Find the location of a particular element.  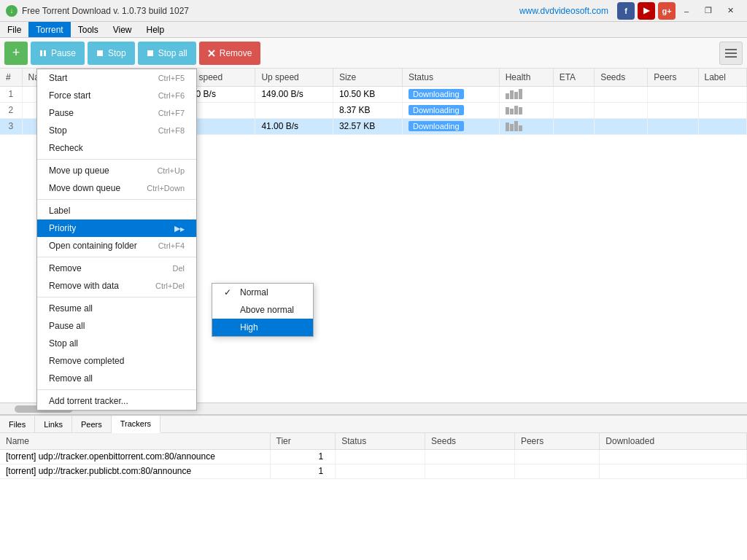

tracker-tier: 1 is located at coordinates (303, 456).